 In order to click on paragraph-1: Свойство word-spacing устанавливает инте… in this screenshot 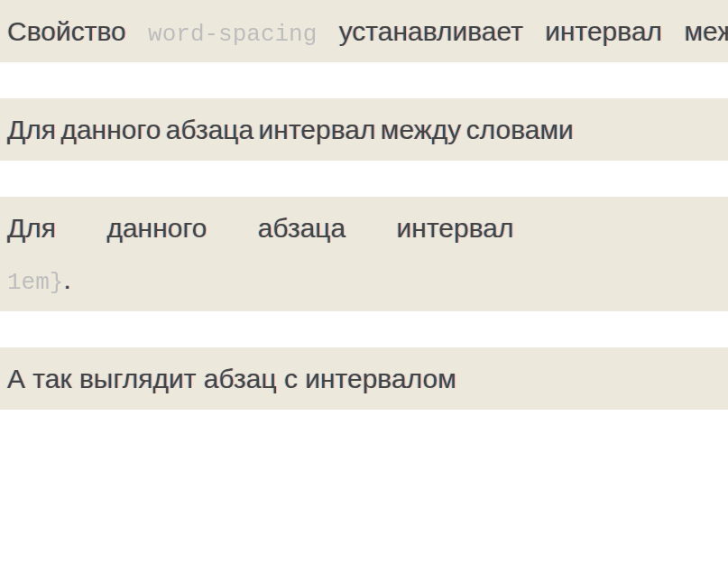, I will do `click(364, 31)`.